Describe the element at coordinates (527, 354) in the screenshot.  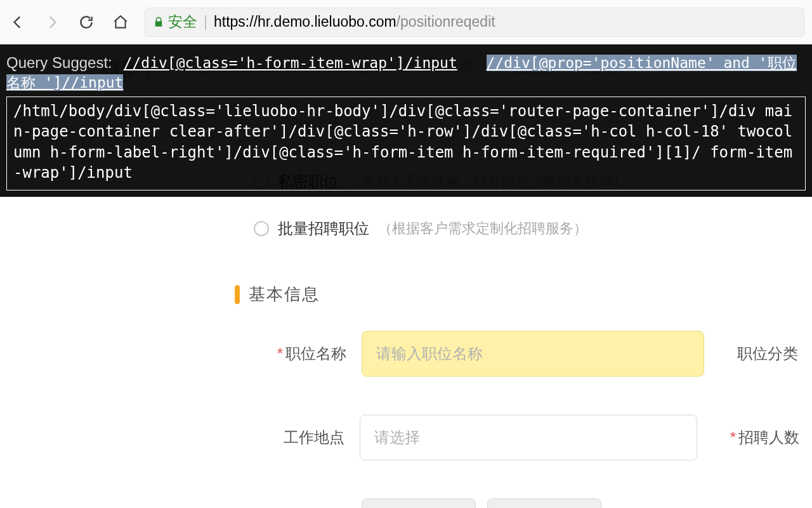
I see `field-position-name: *职位名称 职位分类` at that location.